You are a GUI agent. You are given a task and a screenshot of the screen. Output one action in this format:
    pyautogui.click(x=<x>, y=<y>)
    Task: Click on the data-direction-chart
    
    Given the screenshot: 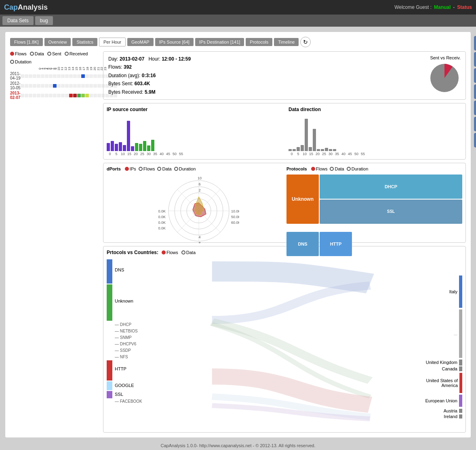 What is the action you would take?
    pyautogui.click(x=375, y=133)
    